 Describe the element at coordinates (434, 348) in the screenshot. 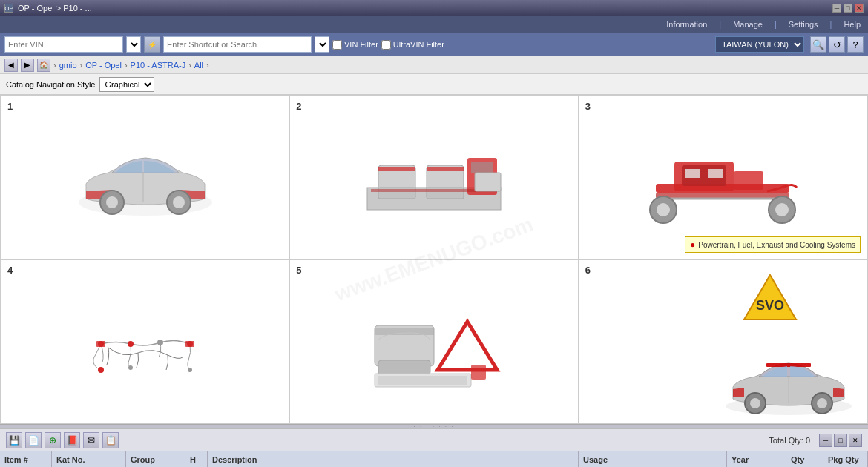

I see `accessories-svg` at that location.